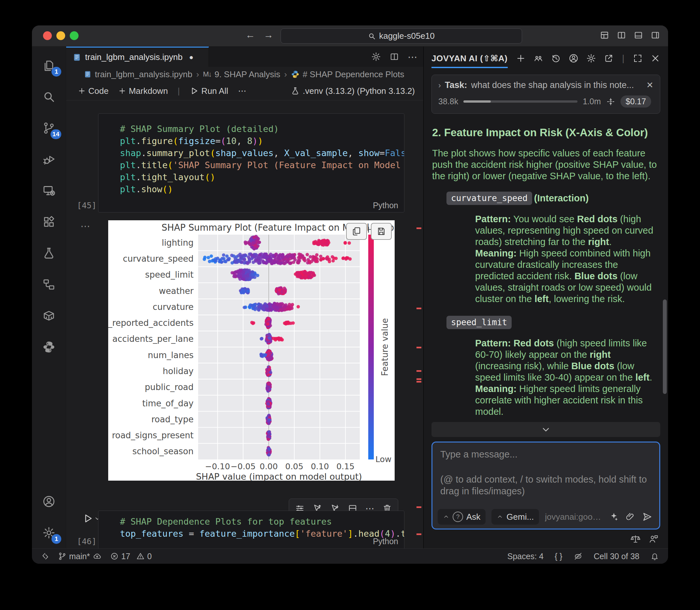 The image size is (700, 610). What do you see at coordinates (638, 35) in the screenshot?
I see `toggle-panel-icon` at bounding box center [638, 35].